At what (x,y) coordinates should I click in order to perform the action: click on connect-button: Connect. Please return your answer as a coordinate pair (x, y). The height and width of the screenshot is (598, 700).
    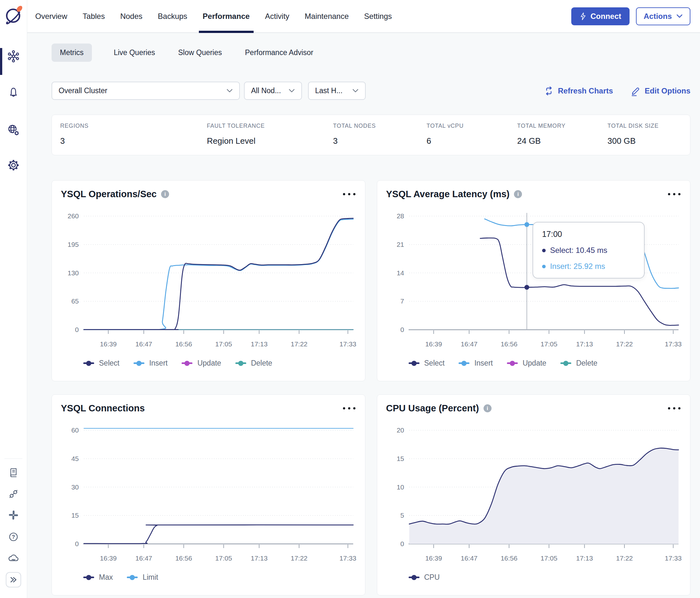
    Looking at the image, I should click on (600, 16).